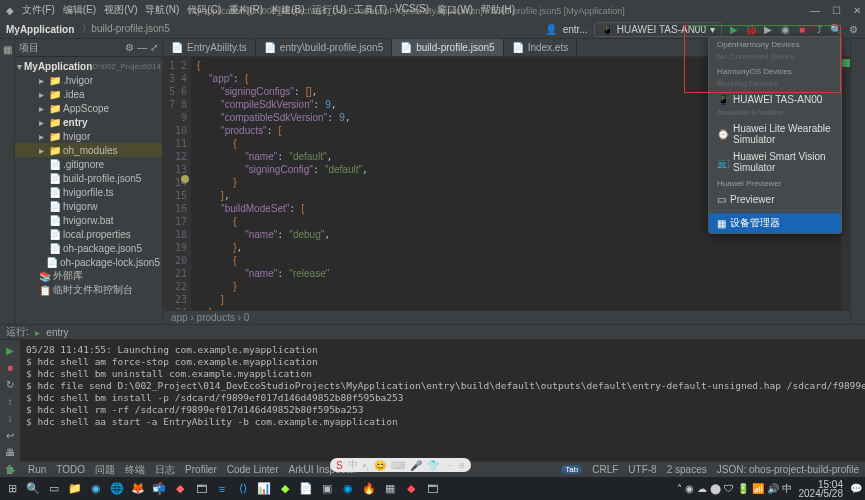 The width and height of the screenshot is (865, 500). Describe the element at coordinates (815, 10) in the screenshot. I see `minimize-icon: —` at that location.